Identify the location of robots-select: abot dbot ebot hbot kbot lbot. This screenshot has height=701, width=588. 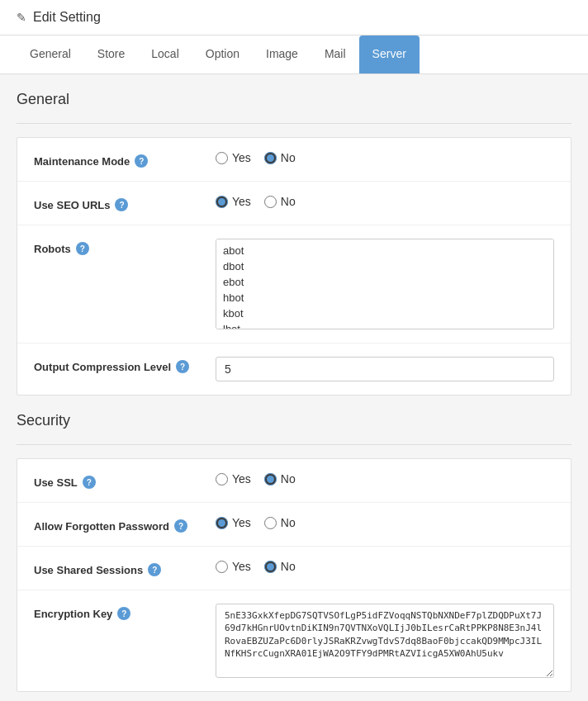
(385, 284).